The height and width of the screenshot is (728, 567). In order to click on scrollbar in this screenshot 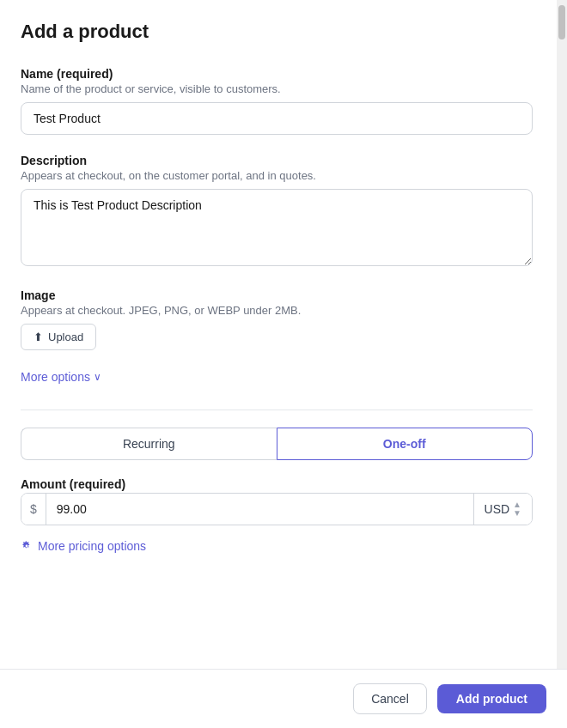, I will do `click(562, 364)`.